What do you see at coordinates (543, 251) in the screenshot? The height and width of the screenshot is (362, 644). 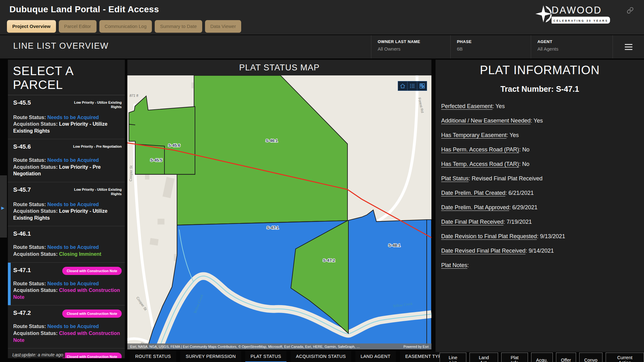 I see `plat-field: Date Revised Final Plat Received: 9/14/2…` at bounding box center [543, 251].